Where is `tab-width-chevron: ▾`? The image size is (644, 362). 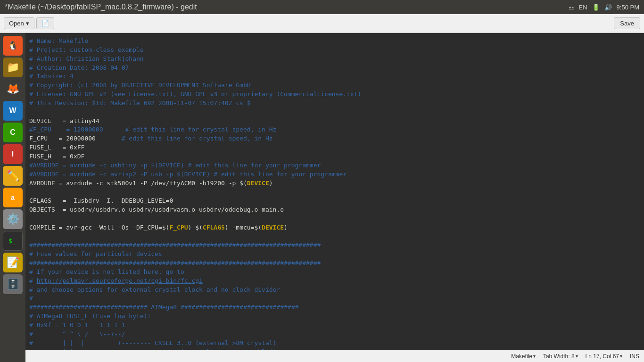
tab-width-chevron: ▾ is located at coordinates (577, 356).